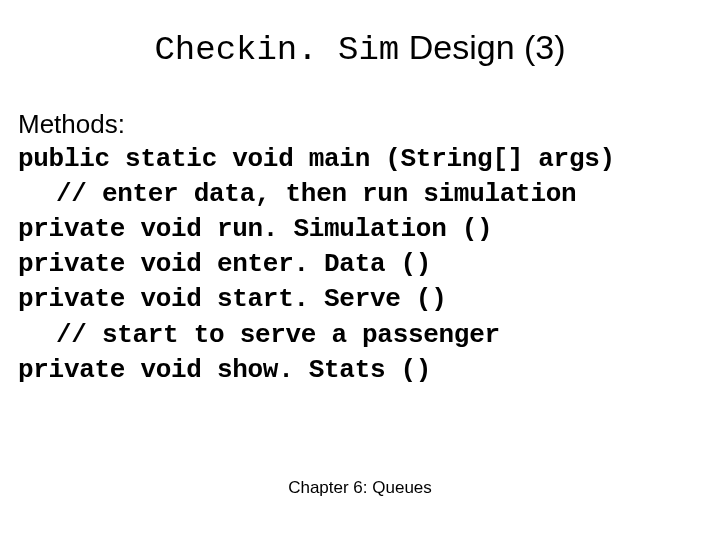  Describe the element at coordinates (360, 264) in the screenshot. I see `code-line-enter-data: private void enter. Data ()` at that location.